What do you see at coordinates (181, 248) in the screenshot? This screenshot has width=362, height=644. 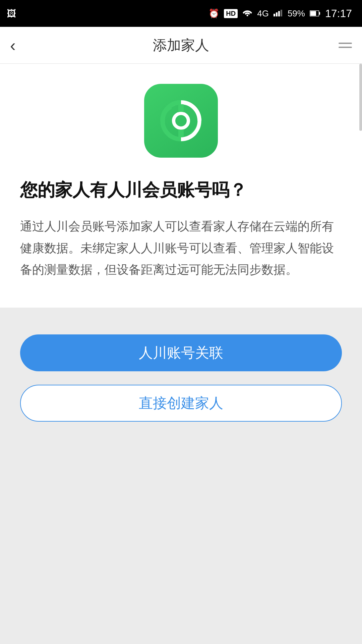 I see `description-text: 通过人川会员账号添加家人可以查看家人存储在云端的所有健康数据。未绑定家人人川账号…` at bounding box center [181, 248].